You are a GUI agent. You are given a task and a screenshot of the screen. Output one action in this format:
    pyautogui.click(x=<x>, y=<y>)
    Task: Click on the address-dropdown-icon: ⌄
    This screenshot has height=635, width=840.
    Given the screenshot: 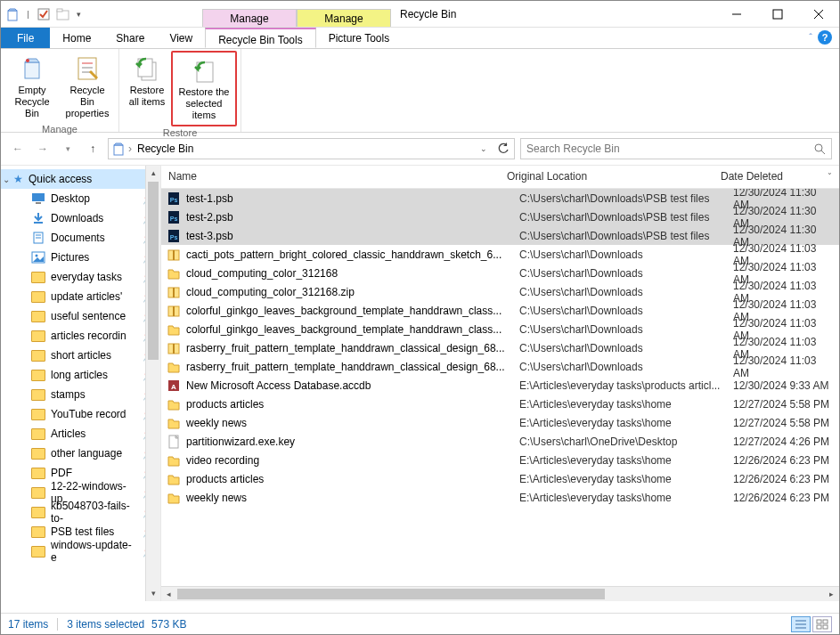 What is the action you would take?
    pyautogui.click(x=484, y=149)
    